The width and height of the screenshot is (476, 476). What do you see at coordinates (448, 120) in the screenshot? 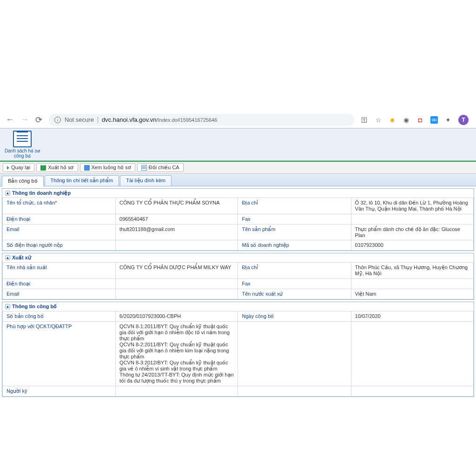
I see `extensions-puzzle-icon: ✦` at bounding box center [448, 120].